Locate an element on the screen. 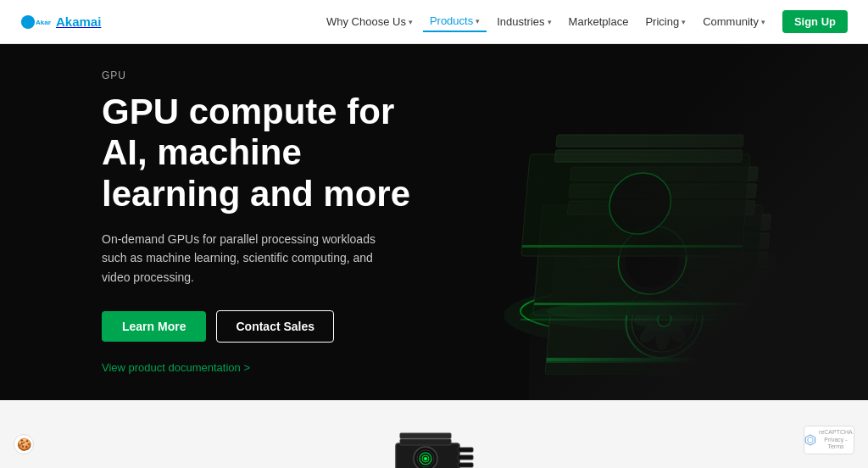 Image resolution: width=868 pixels, height=468 pixels. nav-item-marketplace: Marketplace is located at coordinates (598, 22).